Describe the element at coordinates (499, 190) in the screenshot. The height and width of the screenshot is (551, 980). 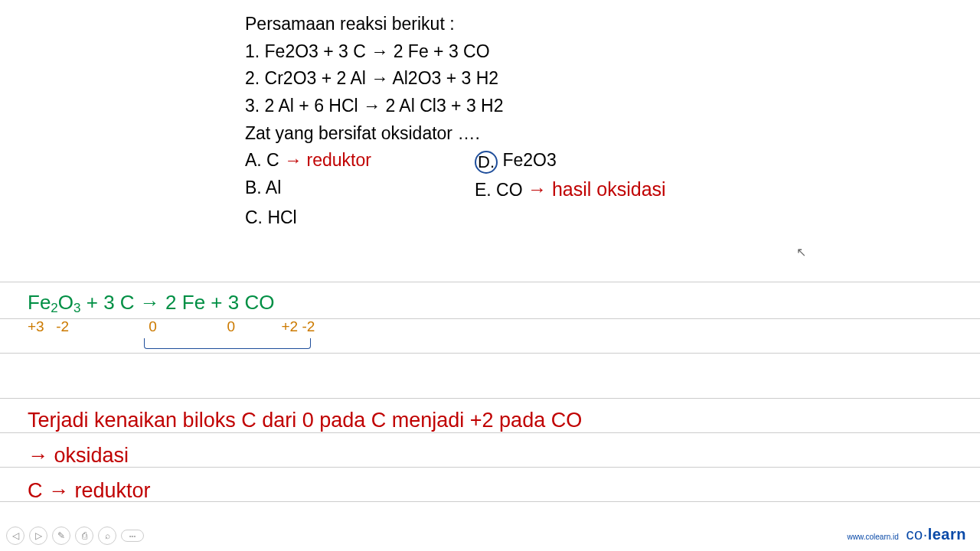
I see `option-e: E. CO` at that location.